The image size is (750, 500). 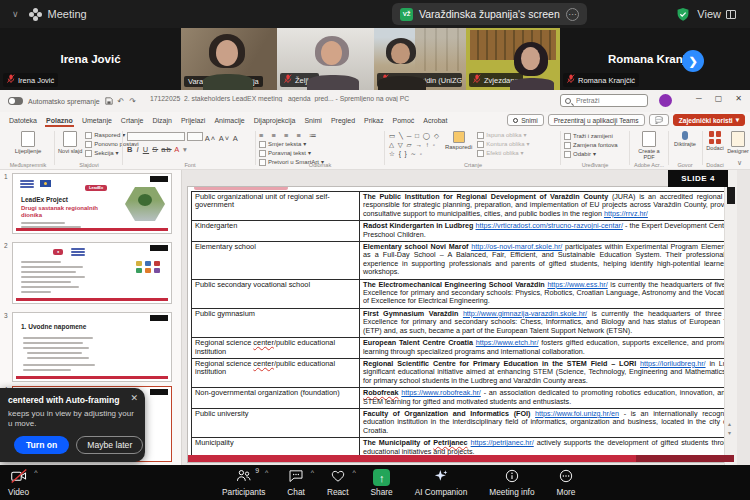 What do you see at coordinates (709, 120) in the screenshot?
I see `ppt-share-button: Zajednički koristi ▾` at bounding box center [709, 120].